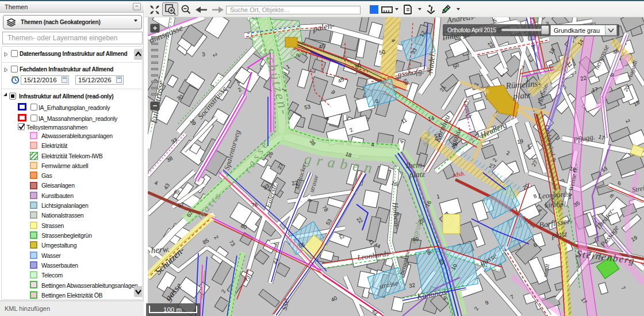 This screenshot has width=644, height=316. Describe the element at coordinates (431, 119) in the screenshot. I see `svg-text: 14` at that location.